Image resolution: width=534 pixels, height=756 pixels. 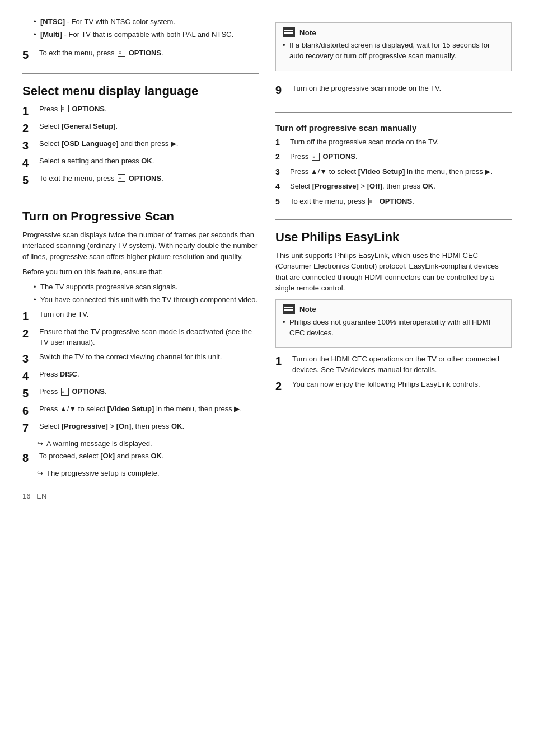 What do you see at coordinates (146, 30) in the screenshot?
I see `top-bullets: [NTSC] - For TV with NTSC color system. …` at bounding box center [146, 30].